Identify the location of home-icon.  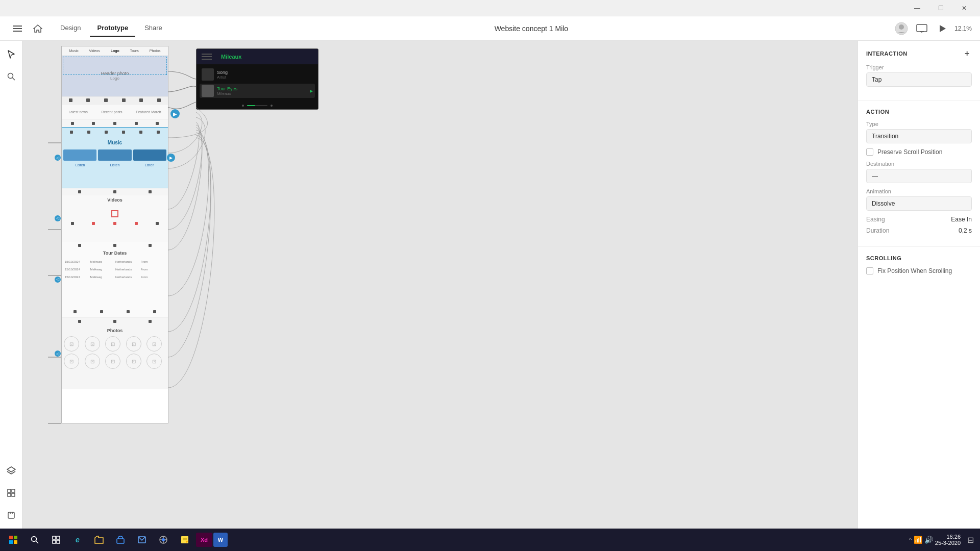
(38, 29).